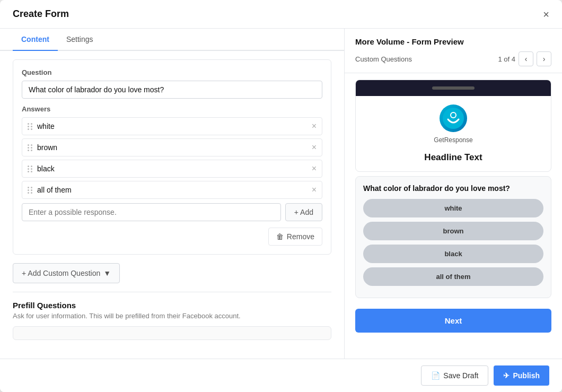  I want to click on preview-header: More Volume - Form Preview Custom Questi…, so click(453, 51).